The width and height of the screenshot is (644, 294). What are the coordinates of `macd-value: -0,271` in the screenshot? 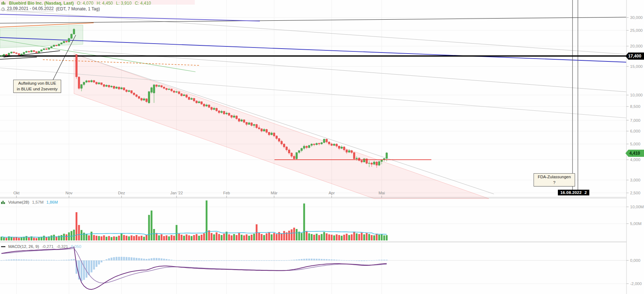 It's located at (48, 246).